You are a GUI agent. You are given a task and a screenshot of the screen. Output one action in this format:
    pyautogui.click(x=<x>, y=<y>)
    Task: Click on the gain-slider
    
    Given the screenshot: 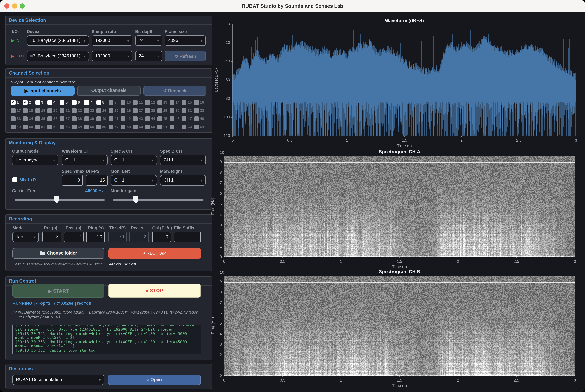 What is the action you would take?
    pyautogui.click(x=158, y=200)
    